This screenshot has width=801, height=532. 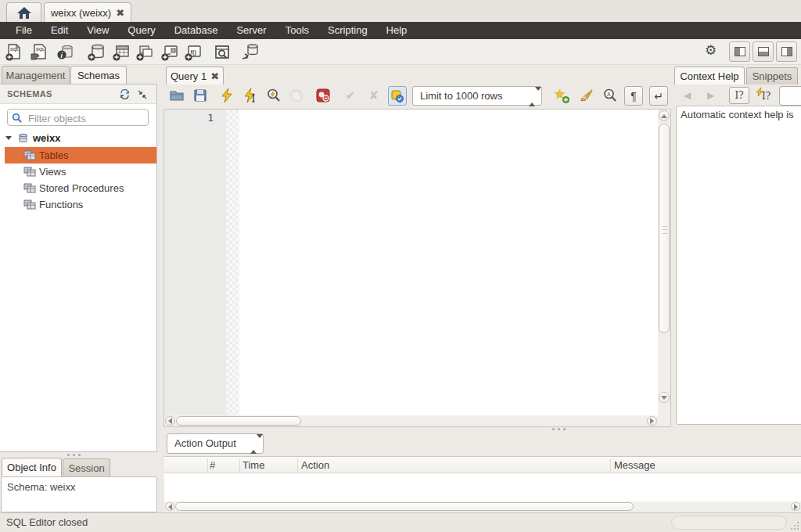 What do you see at coordinates (195, 75) in the screenshot?
I see `tab-query-1: Query 1 ✖` at bounding box center [195, 75].